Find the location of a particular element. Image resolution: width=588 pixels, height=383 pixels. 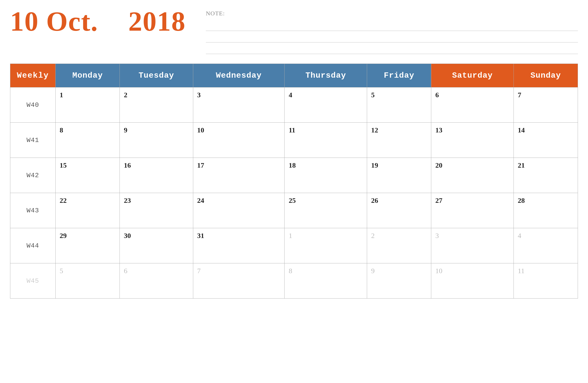

note-section: NOTE: is located at coordinates (392, 32).